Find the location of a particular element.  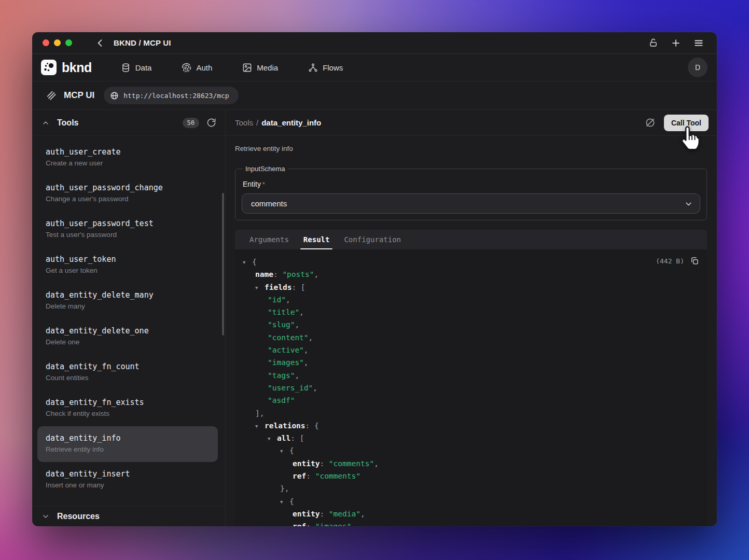

call-tool-button: Call Tool is located at coordinates (686, 123).